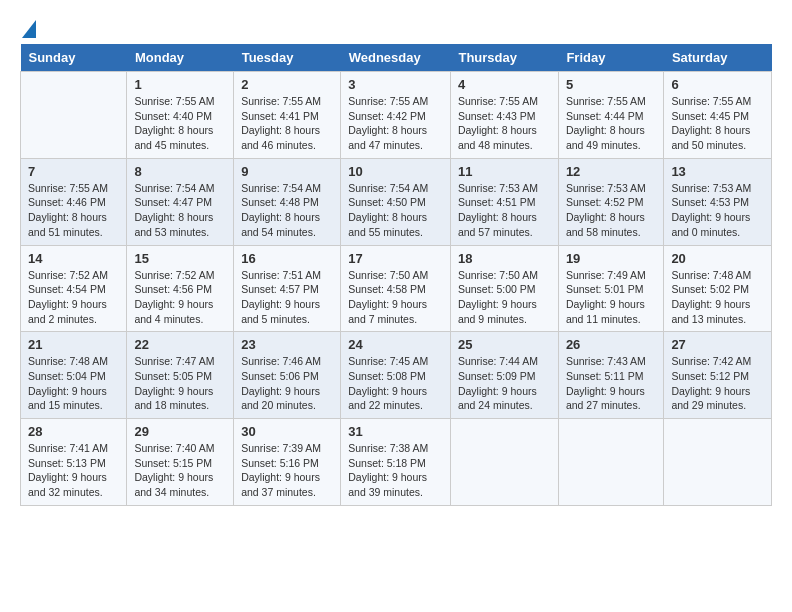  I want to click on day-info: Sunrise: 7:52 AMSunset: 4:56 PMDaylight:…, so click(180, 298).